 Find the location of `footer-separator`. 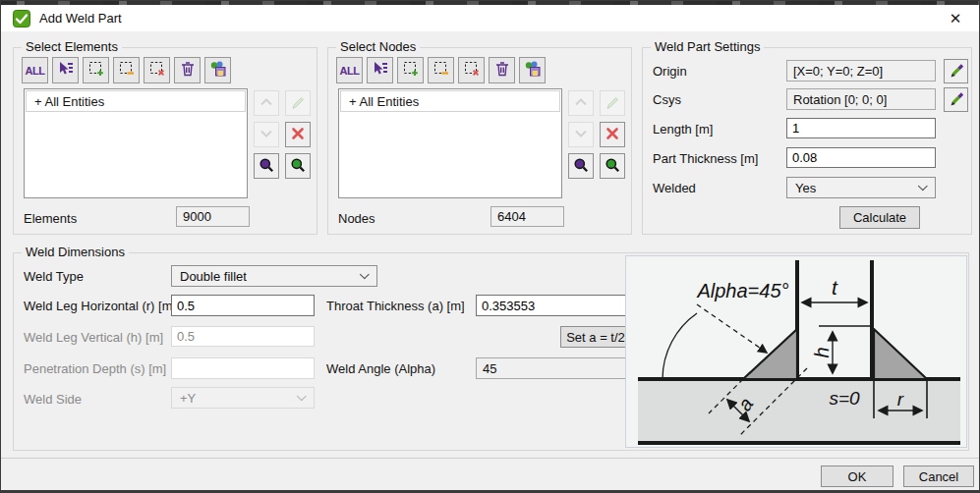

footer-separator is located at coordinates (490, 458).